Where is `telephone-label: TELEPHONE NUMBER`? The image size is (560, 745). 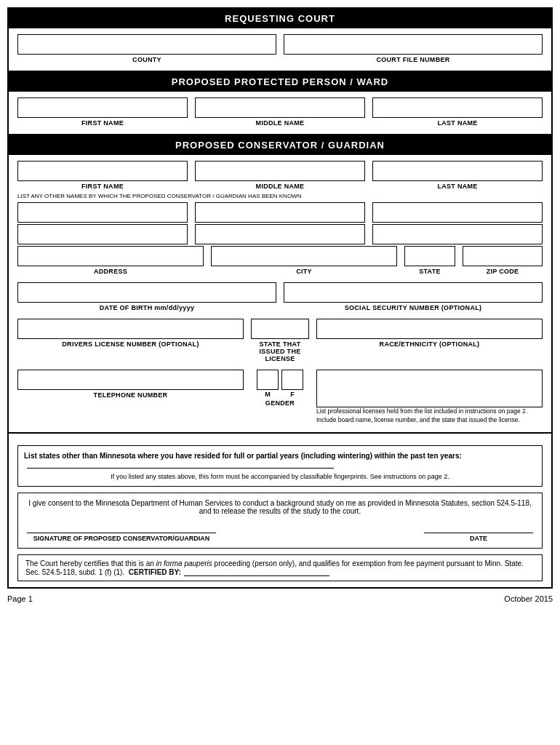 telephone-label: TELEPHONE NUMBER is located at coordinates (131, 395).